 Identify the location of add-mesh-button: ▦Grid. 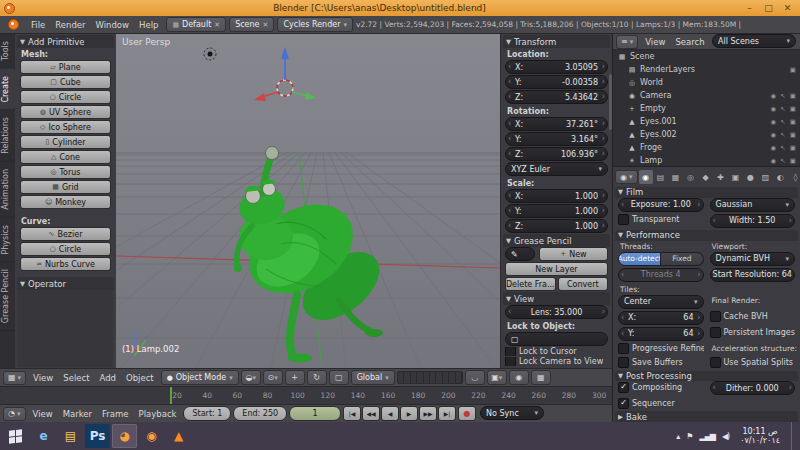
(66, 187).